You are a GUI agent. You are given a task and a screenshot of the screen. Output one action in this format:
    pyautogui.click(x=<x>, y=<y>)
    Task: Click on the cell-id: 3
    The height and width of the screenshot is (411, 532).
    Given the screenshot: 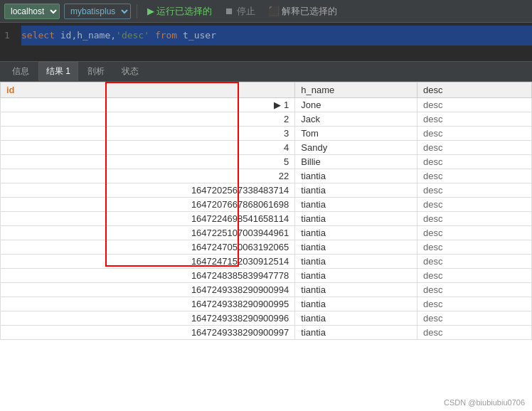 What is the action you would take?
    pyautogui.click(x=148, y=134)
    